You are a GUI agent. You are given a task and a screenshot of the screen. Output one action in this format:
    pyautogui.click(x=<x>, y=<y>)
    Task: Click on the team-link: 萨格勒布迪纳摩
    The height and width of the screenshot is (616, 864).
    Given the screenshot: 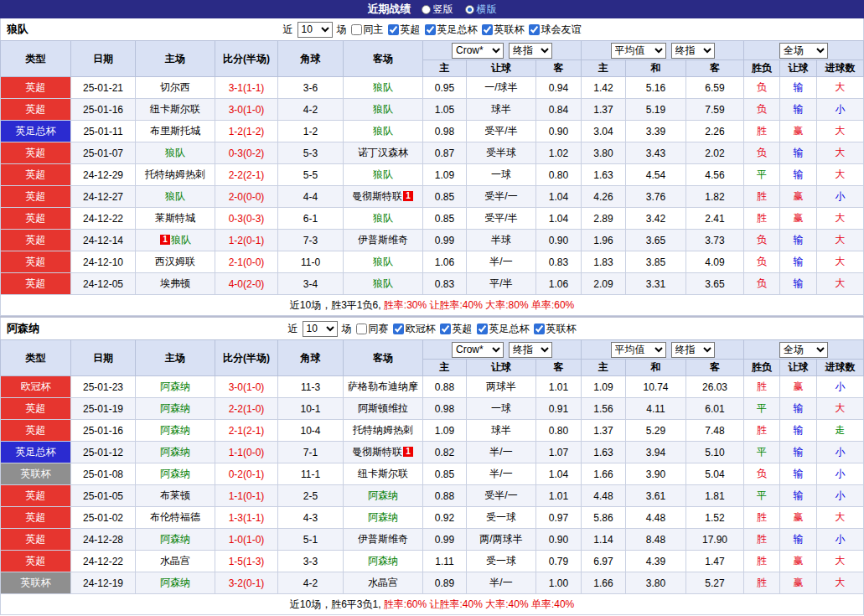 What is the action you would take?
    pyautogui.click(x=383, y=386)
    